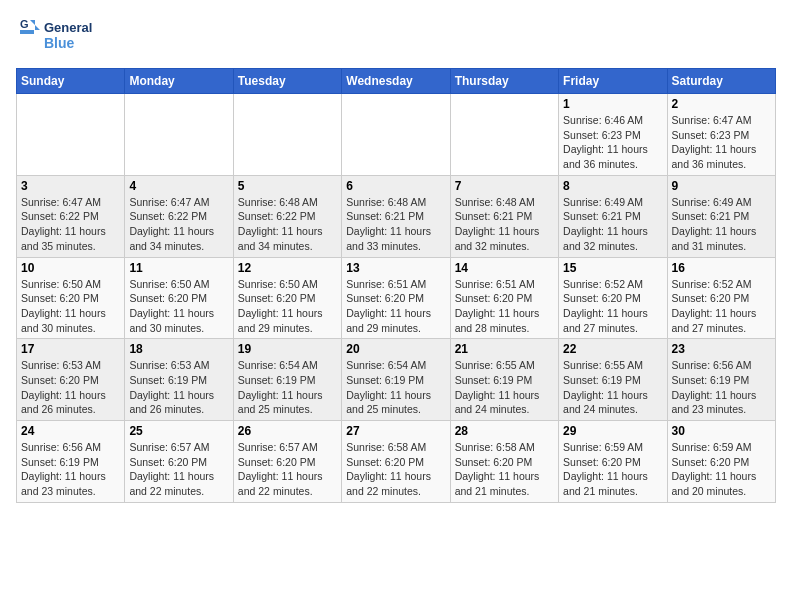 The height and width of the screenshot is (612, 792). I want to click on calendar-cell: 5Sunrise: 6:48 AM Sunset: 6:22 PM Daylig…, so click(287, 216).